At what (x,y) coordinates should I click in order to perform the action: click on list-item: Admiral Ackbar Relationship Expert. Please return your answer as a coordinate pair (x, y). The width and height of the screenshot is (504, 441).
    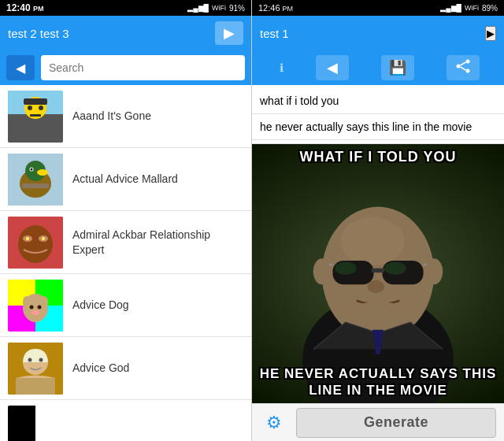
    Looking at the image, I should click on (126, 243).